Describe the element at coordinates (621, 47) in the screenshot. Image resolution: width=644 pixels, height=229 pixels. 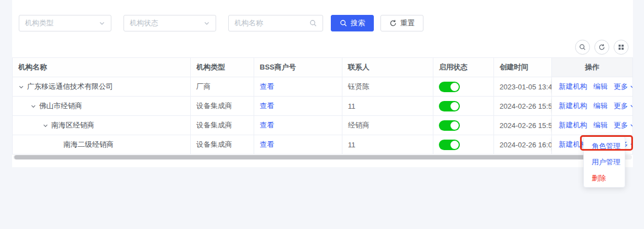
I see `column-settings-button` at that location.